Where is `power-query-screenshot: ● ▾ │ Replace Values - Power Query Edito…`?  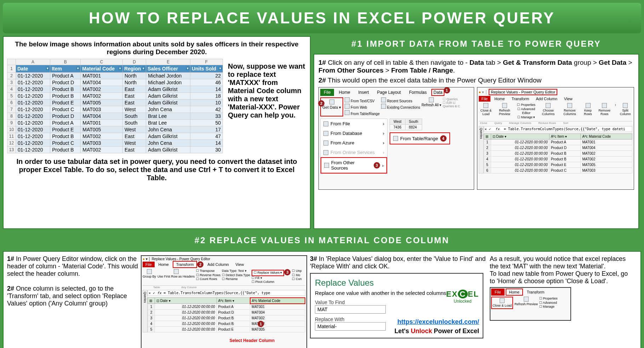 power-query-screenshot: ● ▾ │ Replace Values - Power Query Edito… is located at coordinates (556, 138).